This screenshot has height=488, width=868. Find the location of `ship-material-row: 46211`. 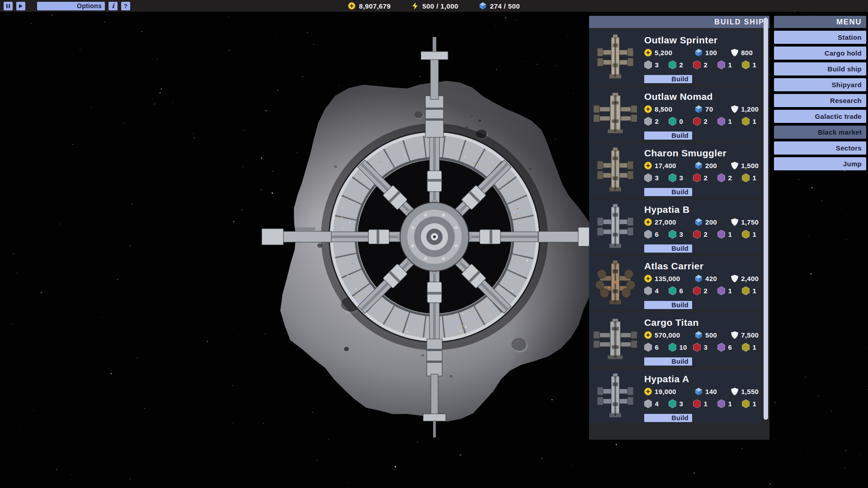

ship-material-row: 46211 is located at coordinates (675, 291).